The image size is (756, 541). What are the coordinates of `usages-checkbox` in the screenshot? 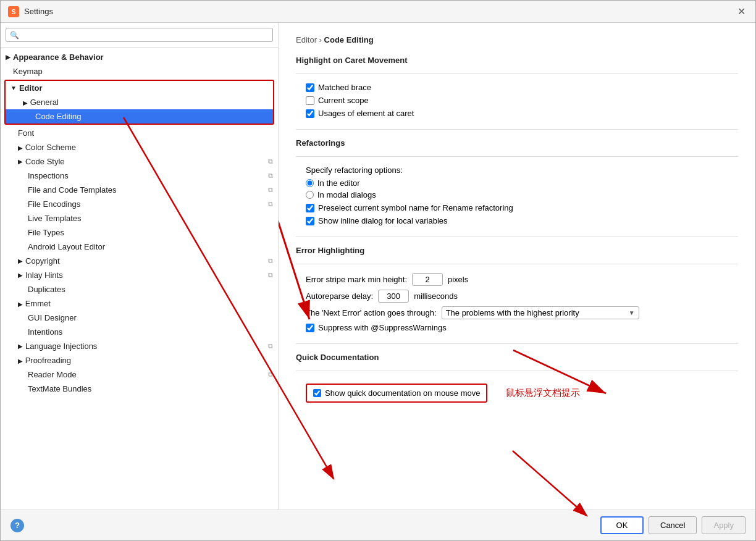 It's located at (310, 114).